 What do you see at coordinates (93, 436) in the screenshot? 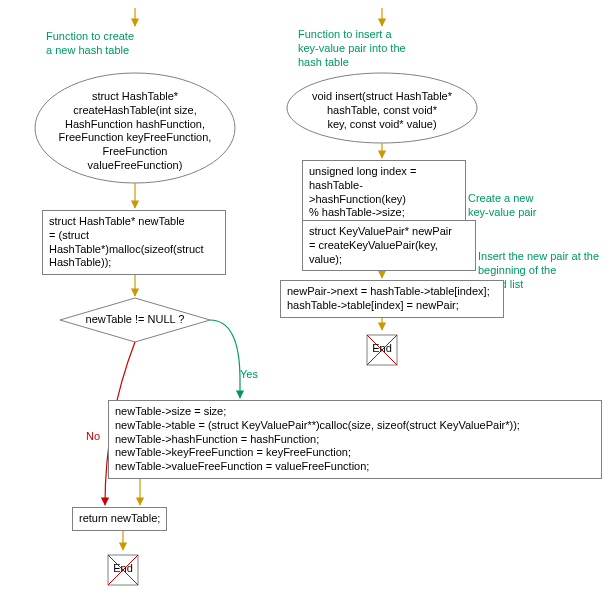
I see `no-label: No` at bounding box center [93, 436].